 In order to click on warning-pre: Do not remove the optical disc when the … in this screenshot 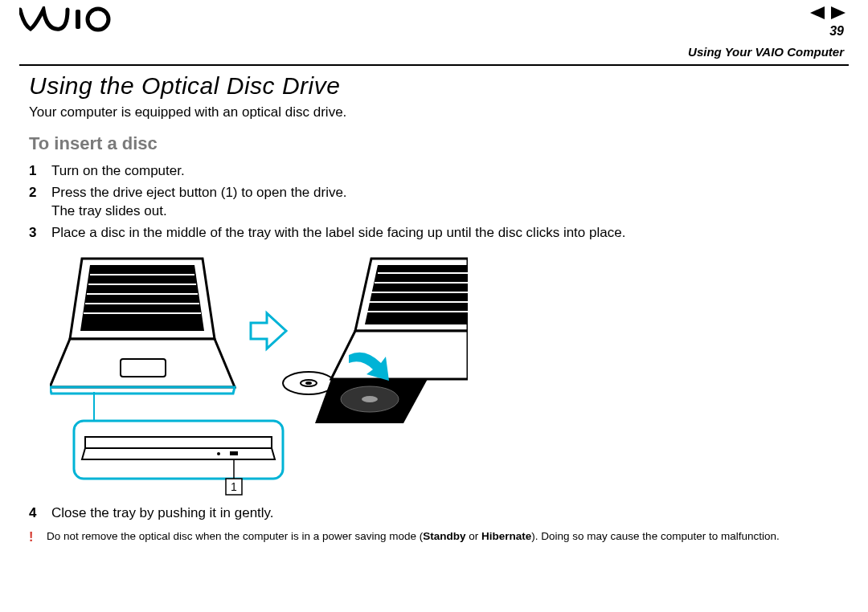, I will do `click(235, 537)`.